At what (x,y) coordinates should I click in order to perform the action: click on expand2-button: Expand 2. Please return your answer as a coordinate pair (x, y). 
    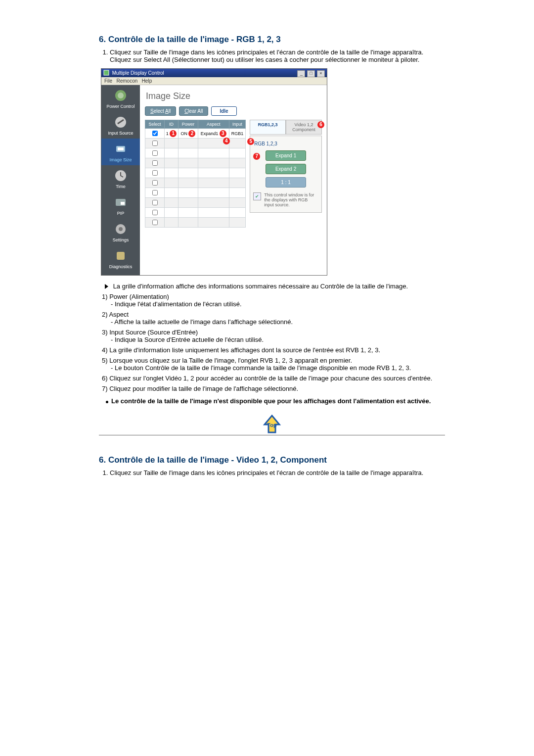
    Looking at the image, I should click on (286, 169).